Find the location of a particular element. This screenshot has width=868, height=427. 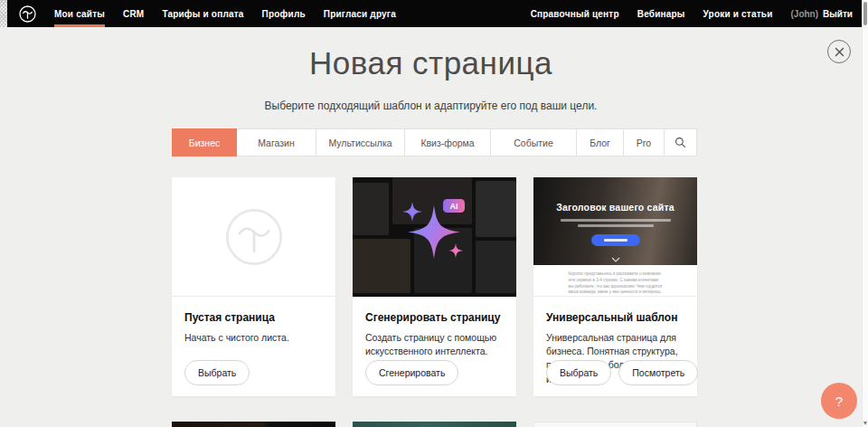

nav-right-group: Справочный центр Вебинары Уроки и статьи… is located at coordinates (688, 14).